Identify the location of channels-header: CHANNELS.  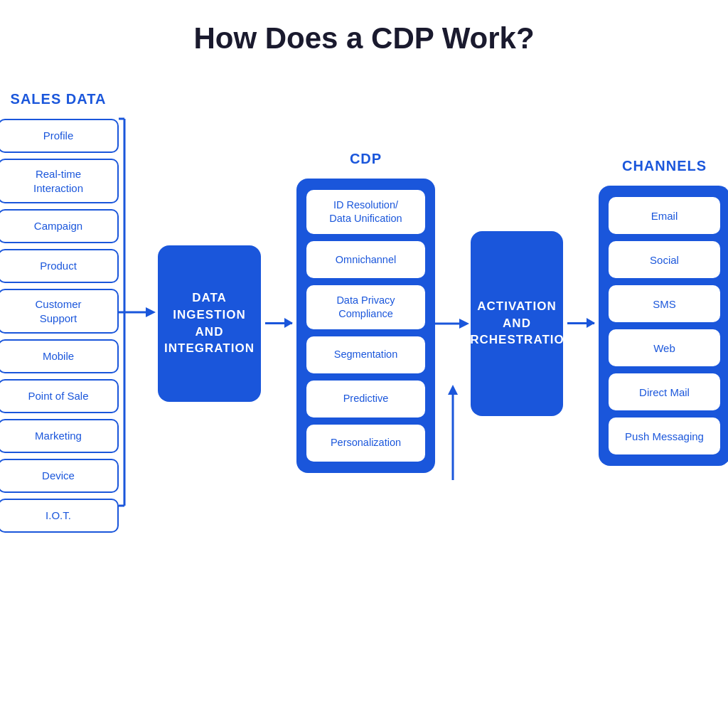
(664, 166).